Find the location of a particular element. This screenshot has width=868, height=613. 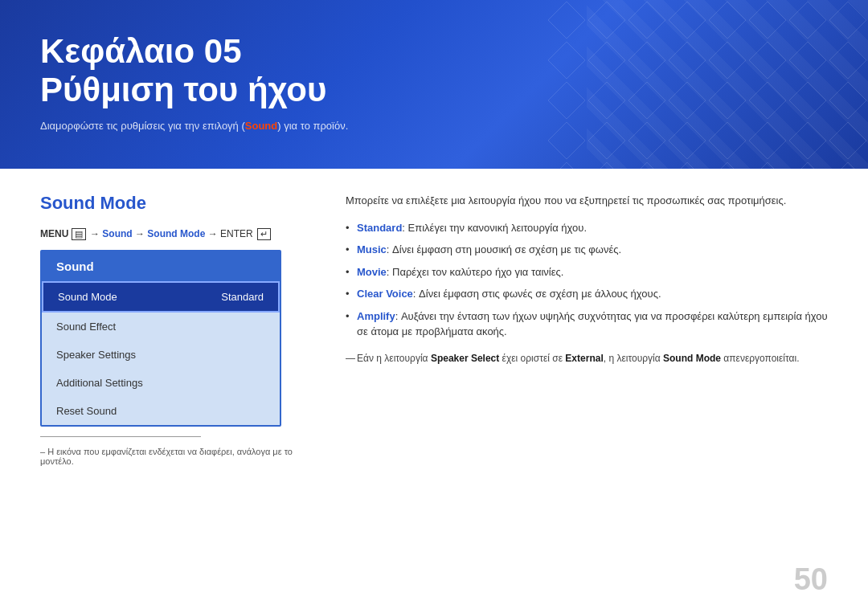

bullet-music: Music: Δίνει έμφαση στη μουσική σε σχέση… is located at coordinates (587, 250).